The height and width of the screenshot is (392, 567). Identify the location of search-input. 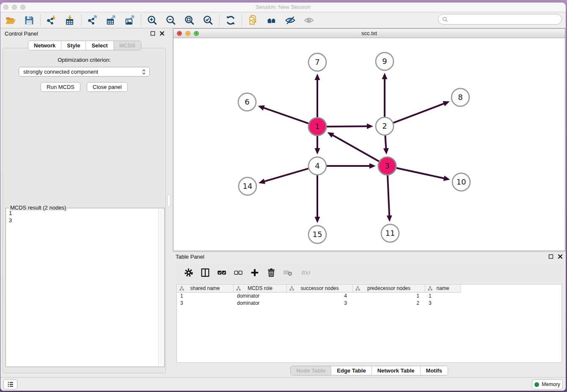
(504, 19).